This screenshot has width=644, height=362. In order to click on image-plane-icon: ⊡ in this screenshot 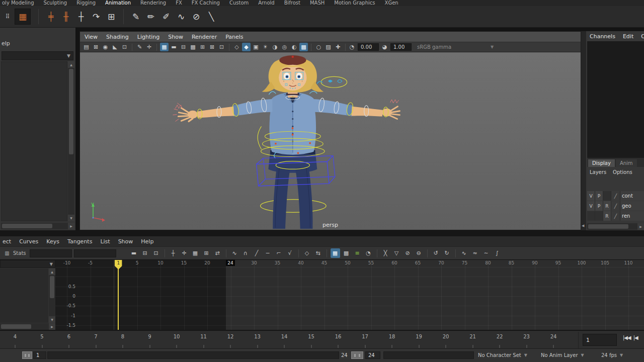, I will do `click(125, 47)`.